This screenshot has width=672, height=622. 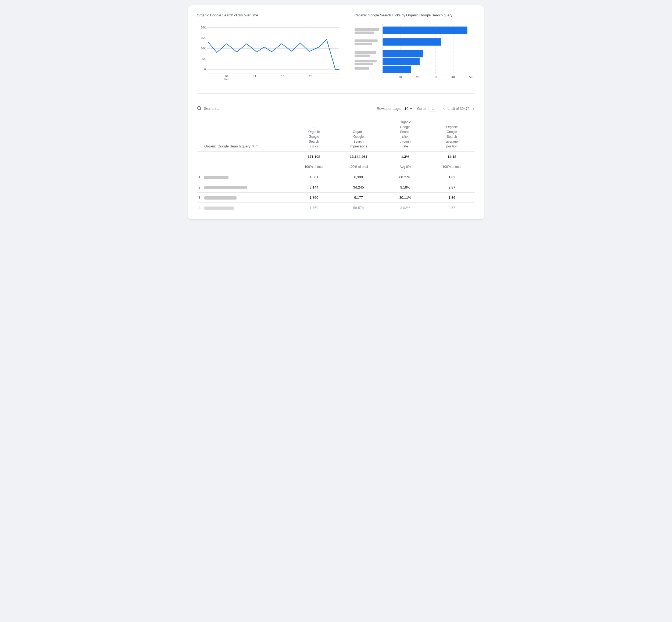 I want to click on row-3-impressions: 6,177, so click(x=358, y=198).